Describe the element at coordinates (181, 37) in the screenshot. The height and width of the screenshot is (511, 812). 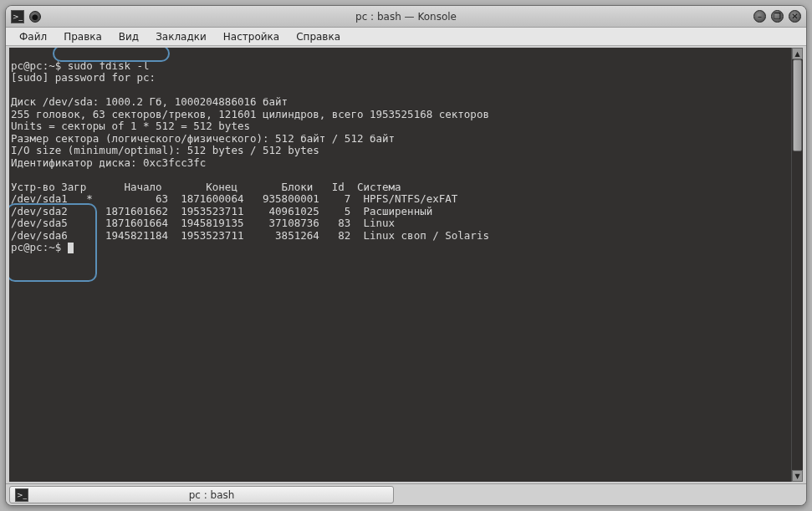
I see `menu-bookmarks: Закладки` at that location.